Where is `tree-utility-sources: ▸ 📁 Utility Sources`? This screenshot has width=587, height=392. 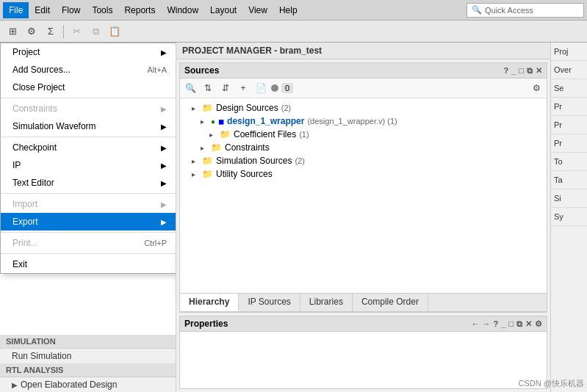
tree-utility-sources: ▸ 📁 Utility Sources is located at coordinates (363, 174).